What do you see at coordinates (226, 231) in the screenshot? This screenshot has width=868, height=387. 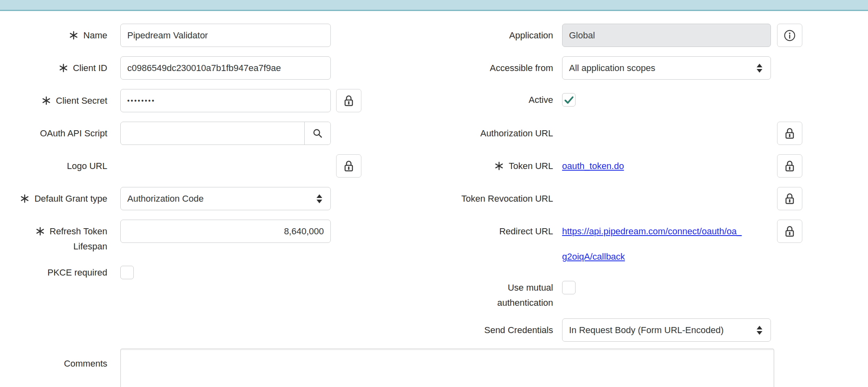 I see `refresh-token-lifespan-input` at bounding box center [226, 231].